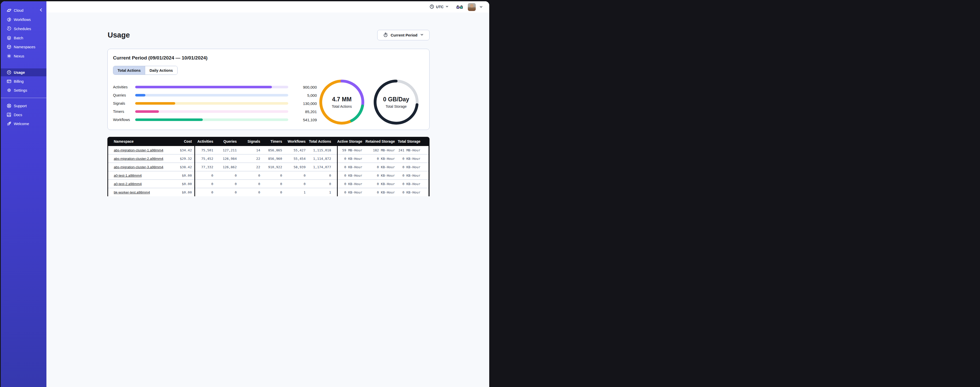 The height and width of the screenshot is (387, 980). Describe the element at coordinates (24, 56) in the screenshot. I see `sidebar-item-nexus: Nexus` at that location.